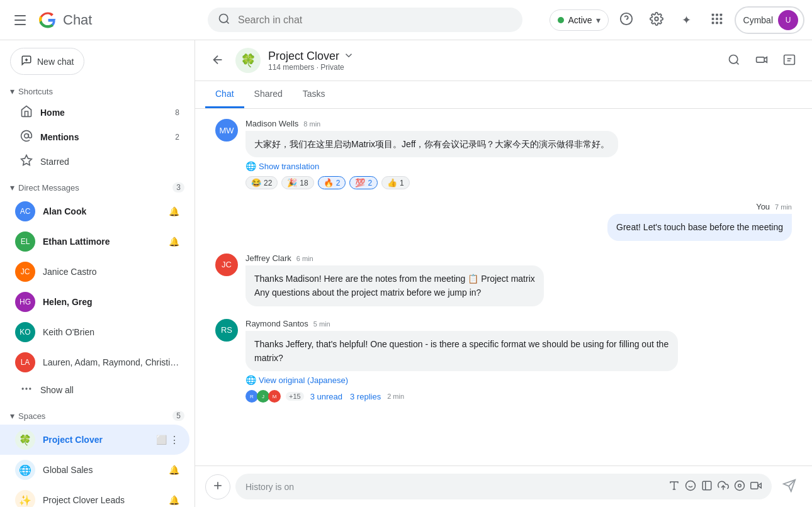 Image resolution: width=812 pixels, height=507 pixels. What do you see at coordinates (20, 20) in the screenshot?
I see `hamburger-icon` at bounding box center [20, 20].